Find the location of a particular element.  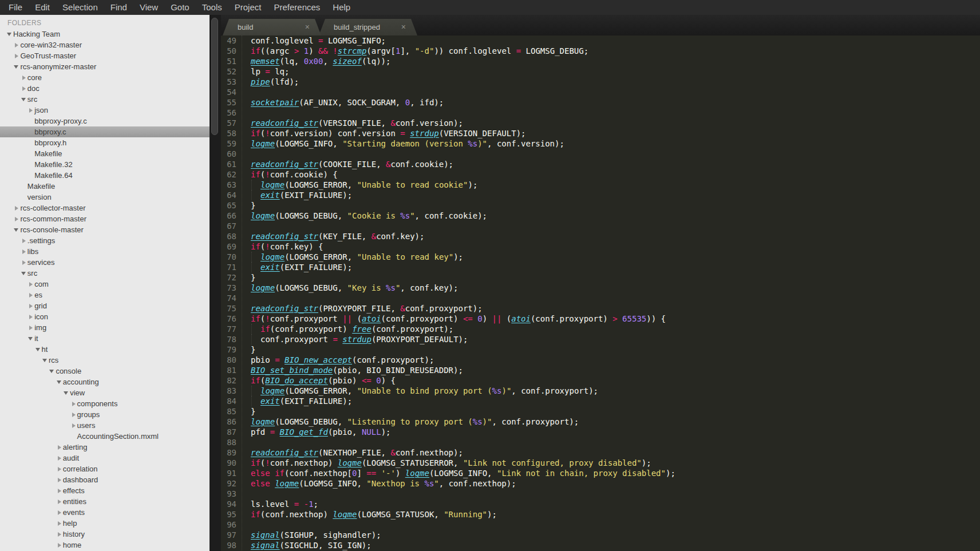

tree-item-es: es is located at coordinates (105, 295).